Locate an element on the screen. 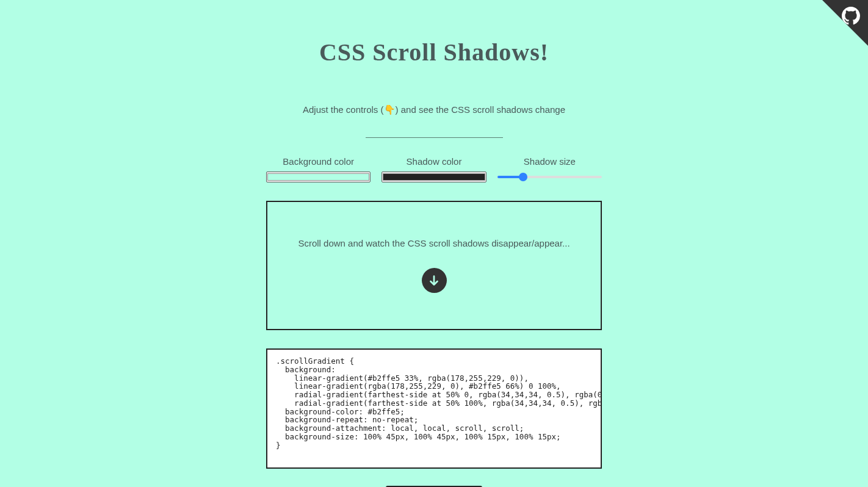 Image resolution: width=868 pixels, height=487 pixels. github-icon is located at coordinates (851, 16).